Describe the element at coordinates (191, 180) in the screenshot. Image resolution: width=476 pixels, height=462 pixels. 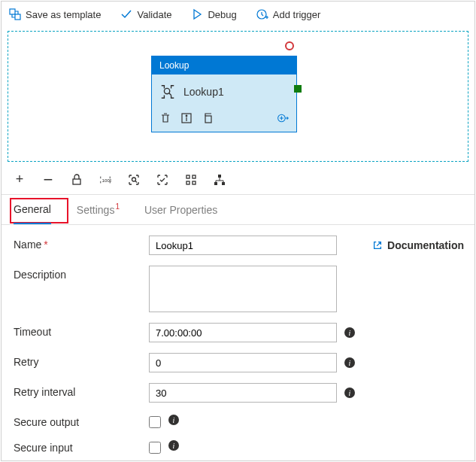
I see `grid-icon` at that location.